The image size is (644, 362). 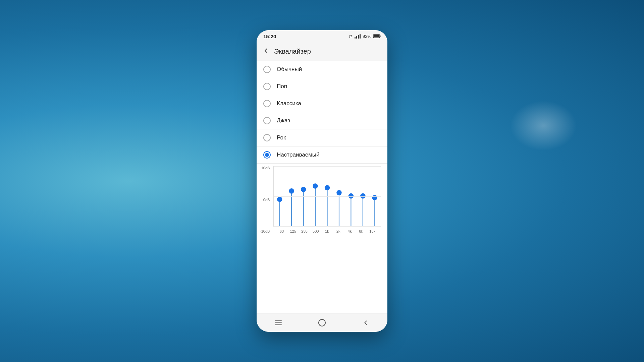 I want to click on page-title: Эквалайзер, so click(x=292, y=52).